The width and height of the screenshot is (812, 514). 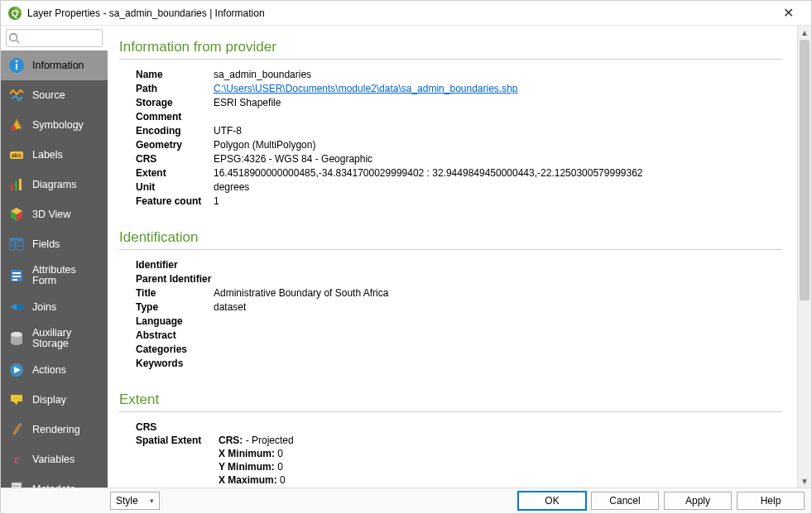 What do you see at coordinates (17, 339) in the screenshot?
I see `storage-icon` at bounding box center [17, 339].